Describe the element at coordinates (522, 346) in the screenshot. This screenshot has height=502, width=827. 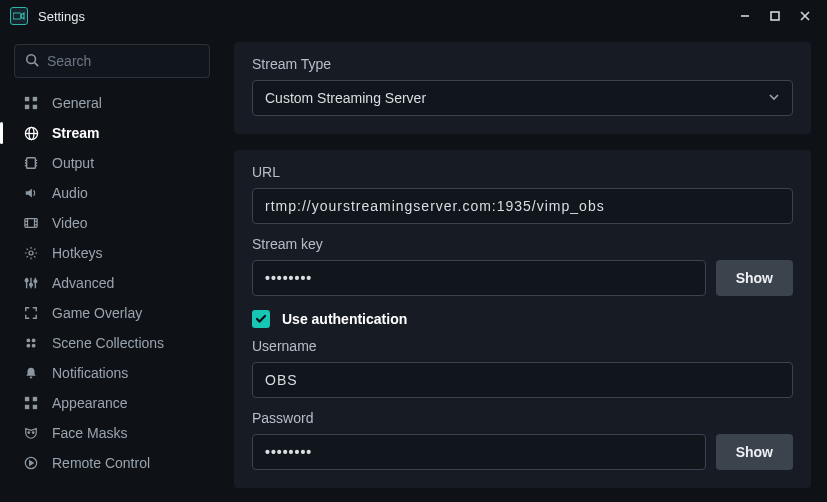
I see `username-label: Username` at that location.